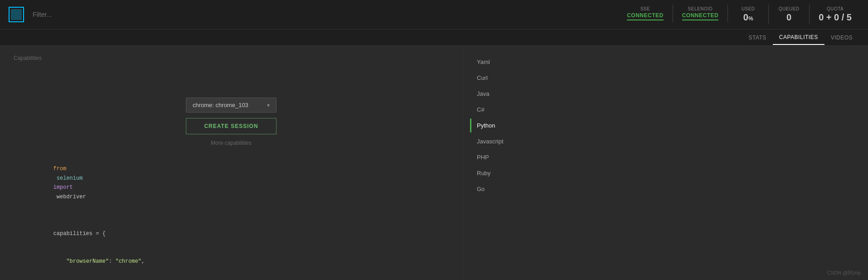 This screenshot has width=868, height=280. What do you see at coordinates (499, 62) in the screenshot?
I see `lang-item-yaml: Yaml` at bounding box center [499, 62].